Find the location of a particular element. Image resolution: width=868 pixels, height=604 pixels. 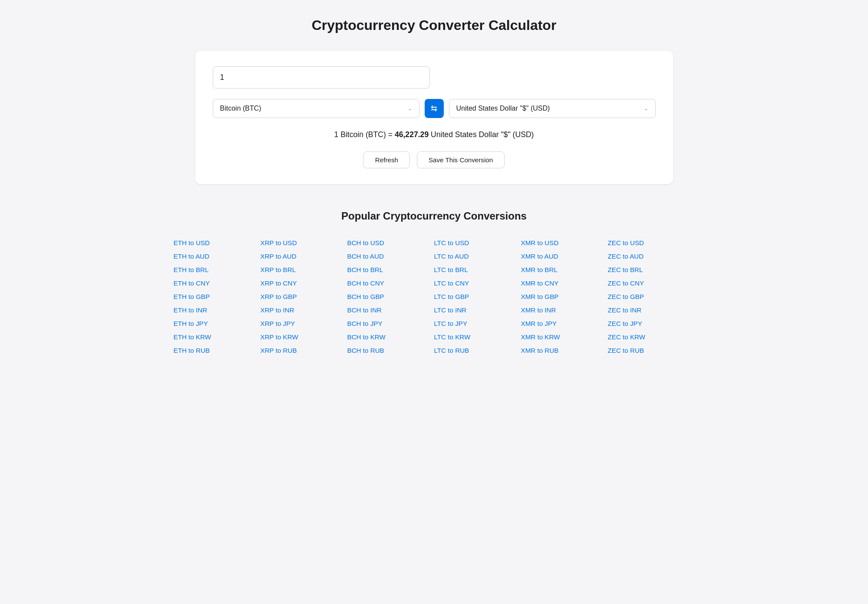

conversion-link: BCH to JPY is located at coordinates (391, 324).